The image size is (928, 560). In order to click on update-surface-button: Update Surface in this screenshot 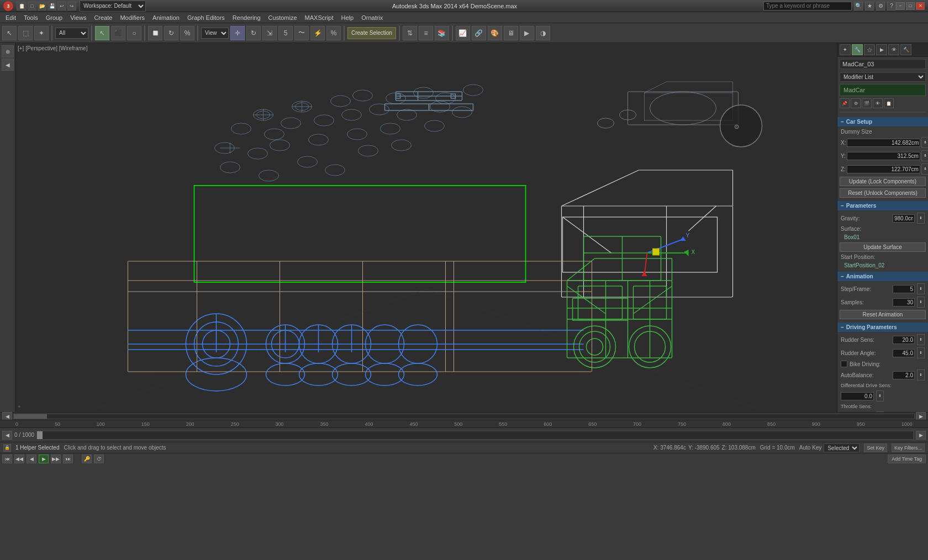, I will do `click(883, 247)`.